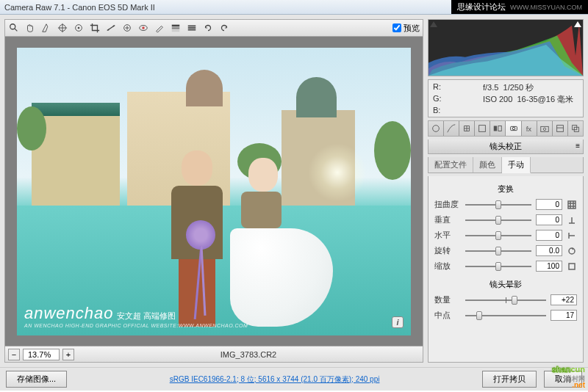 The image size is (588, 392). Describe the element at coordinates (41, 355) in the screenshot. I see `zoom-level: 13.7%` at that location.